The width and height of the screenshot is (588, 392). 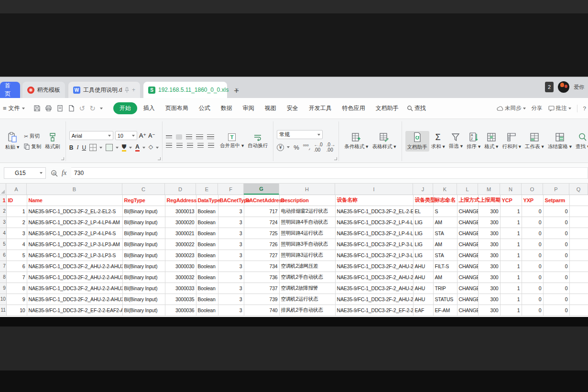 What do you see at coordinates (231, 277) in the screenshot?
I see `cell-F8: 3` at bounding box center [231, 277].